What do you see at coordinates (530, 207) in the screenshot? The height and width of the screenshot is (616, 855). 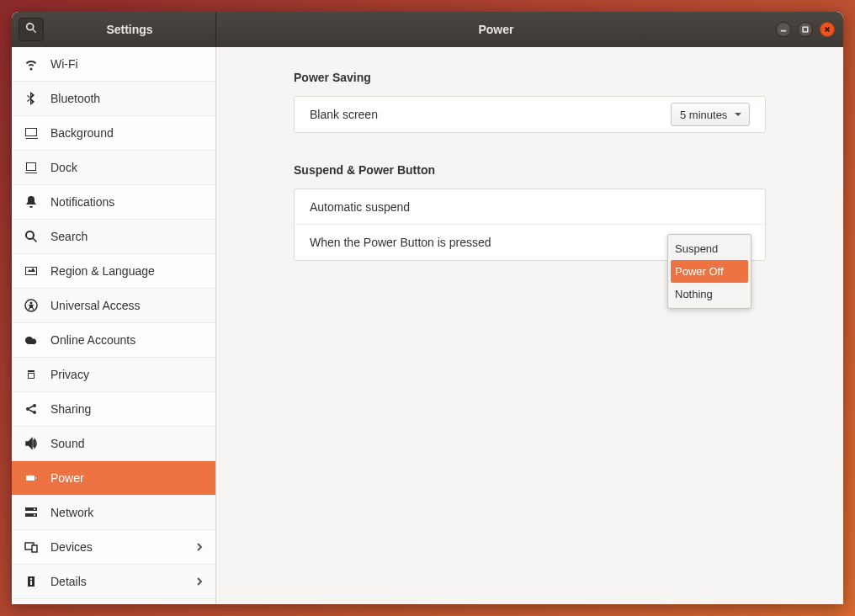 I see `row-automatic-suspend: Automatic suspend` at bounding box center [530, 207].